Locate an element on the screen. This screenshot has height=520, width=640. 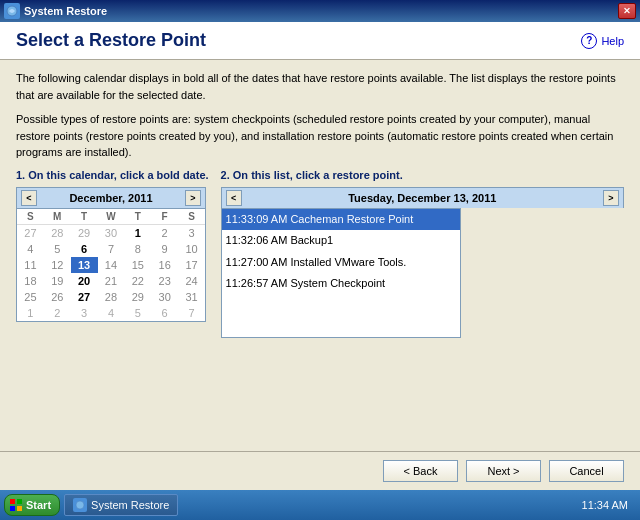
back-button: < Back is located at coordinates (420, 471).